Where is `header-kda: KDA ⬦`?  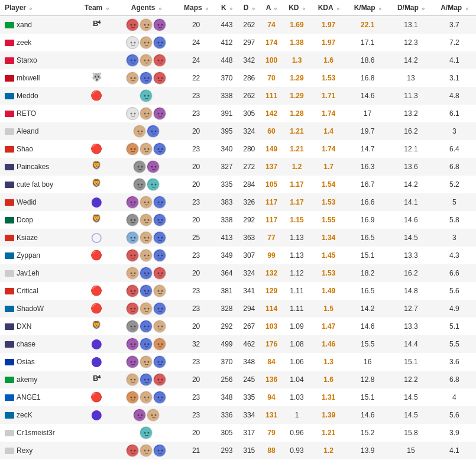 header-kda: KDA ⬦ is located at coordinates (329, 8).